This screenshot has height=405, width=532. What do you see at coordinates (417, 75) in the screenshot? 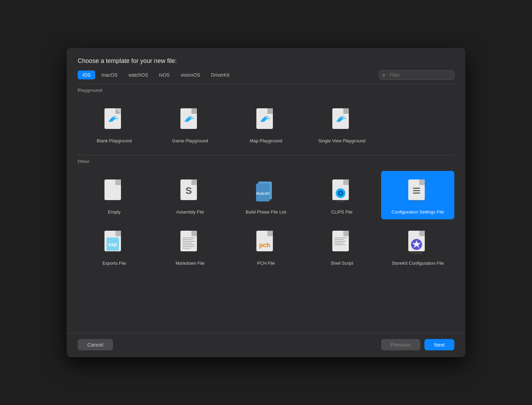
I see `filter-area: ⊜` at bounding box center [417, 75].